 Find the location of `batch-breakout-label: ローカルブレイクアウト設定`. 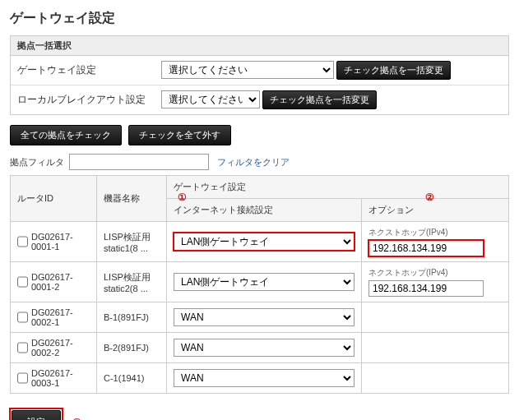

batch-breakout-label: ローカルブレイクアウト設定 is located at coordinates (82, 100).